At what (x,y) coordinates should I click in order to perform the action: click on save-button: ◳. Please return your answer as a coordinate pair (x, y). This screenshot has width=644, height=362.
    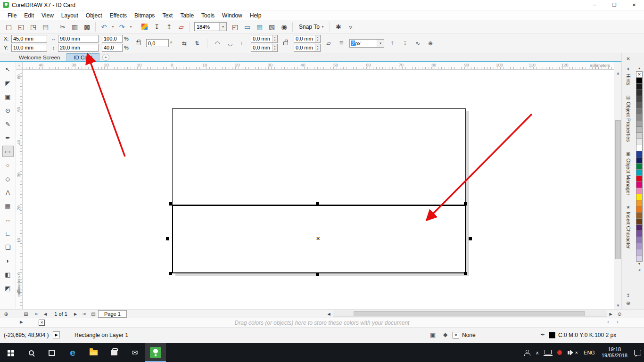
    Looking at the image, I should click on (33, 27).